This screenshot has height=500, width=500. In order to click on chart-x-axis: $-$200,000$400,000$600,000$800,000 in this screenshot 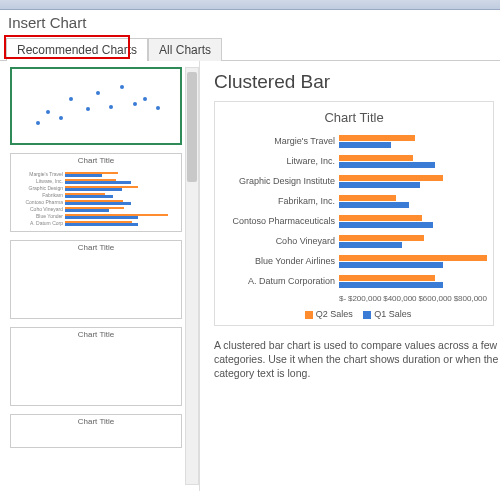, I will do `click(413, 297)`.